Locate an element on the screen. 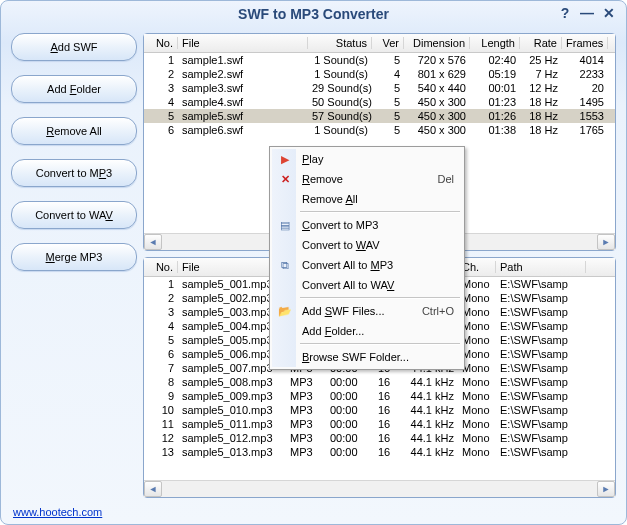 The height and width of the screenshot is (525, 627). ctx-remove-all: Remove All is located at coordinates (367, 199).